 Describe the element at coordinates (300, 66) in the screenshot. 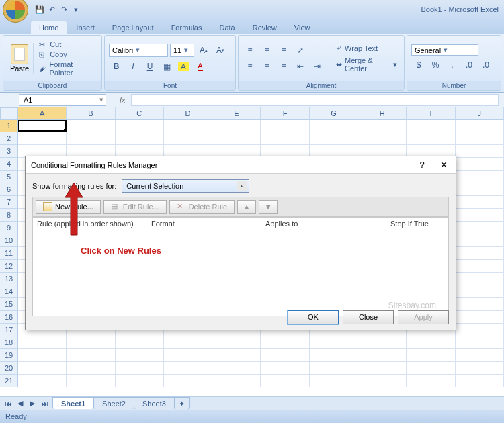

I see `decrease-indent-button: ⇤` at that location.